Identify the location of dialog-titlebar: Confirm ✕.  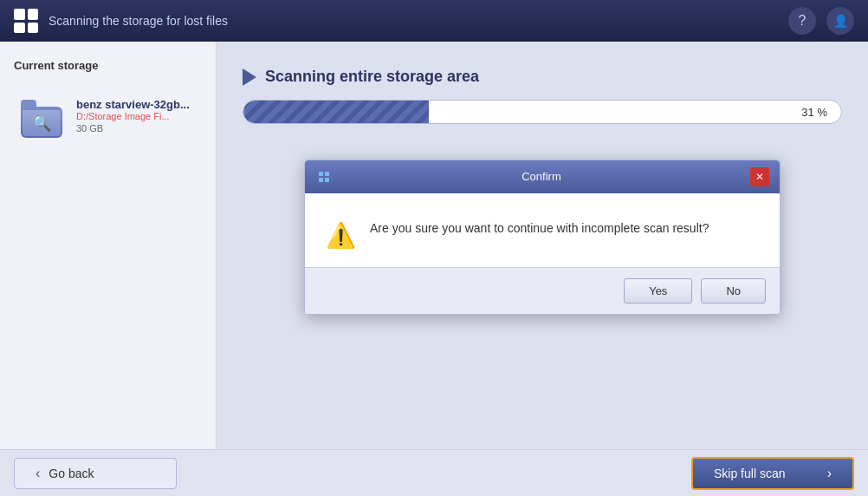
(542, 177).